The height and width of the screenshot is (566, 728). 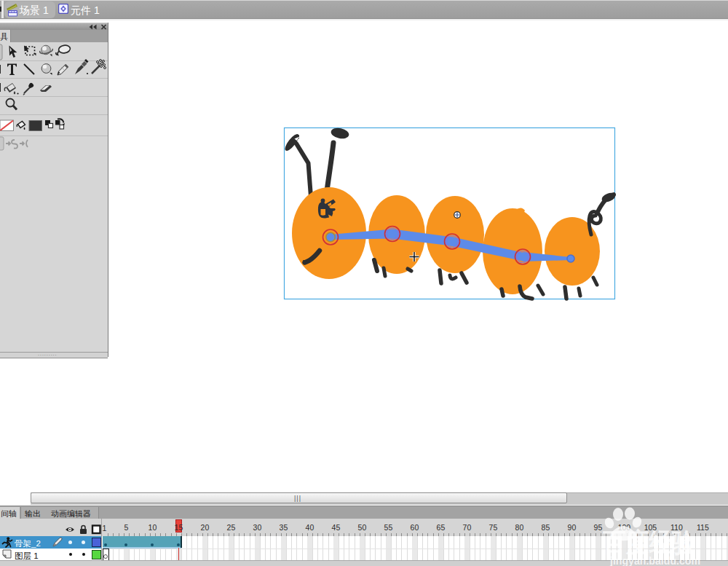 I want to click on svg-text: jingyan.baidu.com, so click(x=655, y=560).